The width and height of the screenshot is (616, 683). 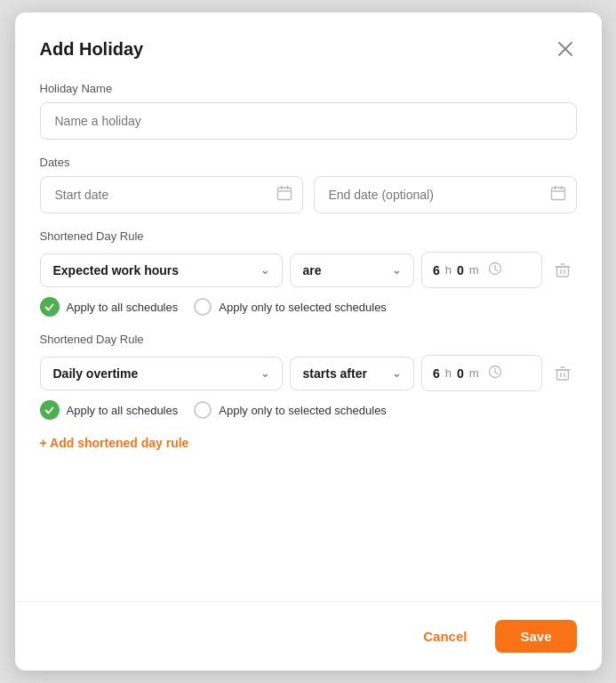 I want to click on end-date-input, so click(x=445, y=195).